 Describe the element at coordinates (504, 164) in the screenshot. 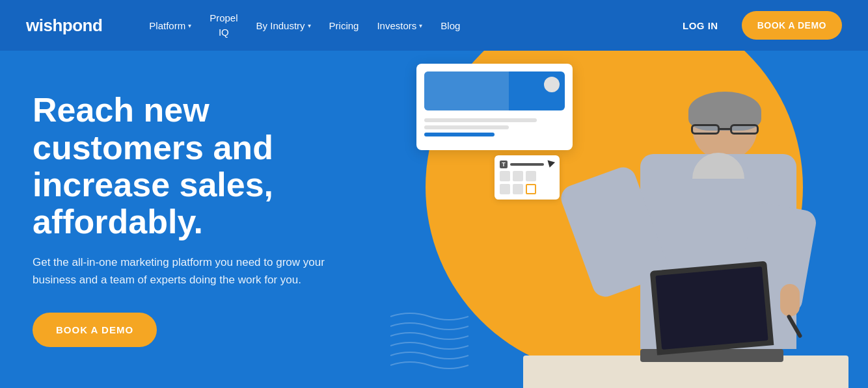

I see `text-icon: T` at that location.